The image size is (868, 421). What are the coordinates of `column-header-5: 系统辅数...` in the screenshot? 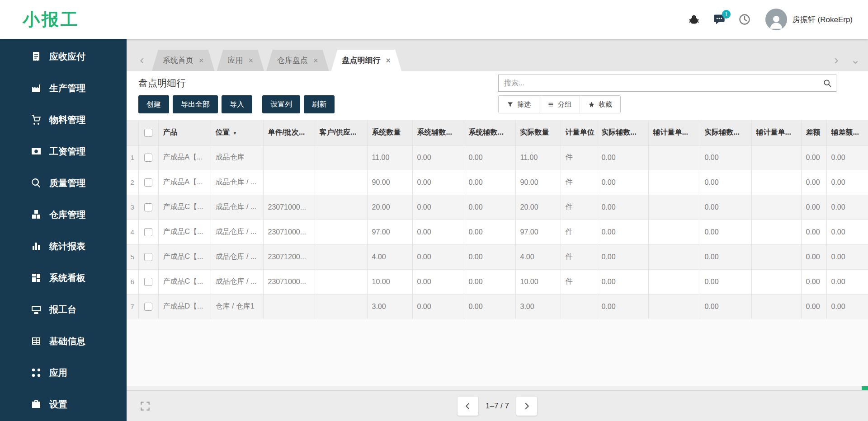 It's located at (438, 133).